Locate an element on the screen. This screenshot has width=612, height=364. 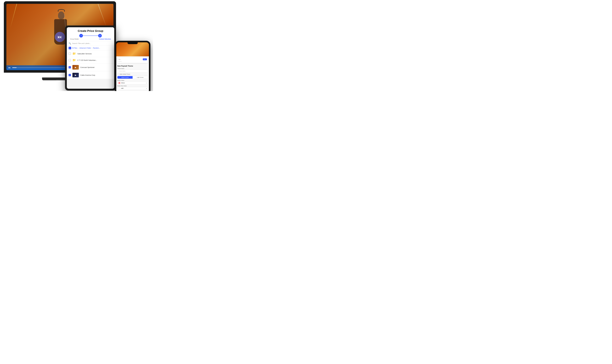
folder-icon: ≡ is located at coordinates (70, 48).